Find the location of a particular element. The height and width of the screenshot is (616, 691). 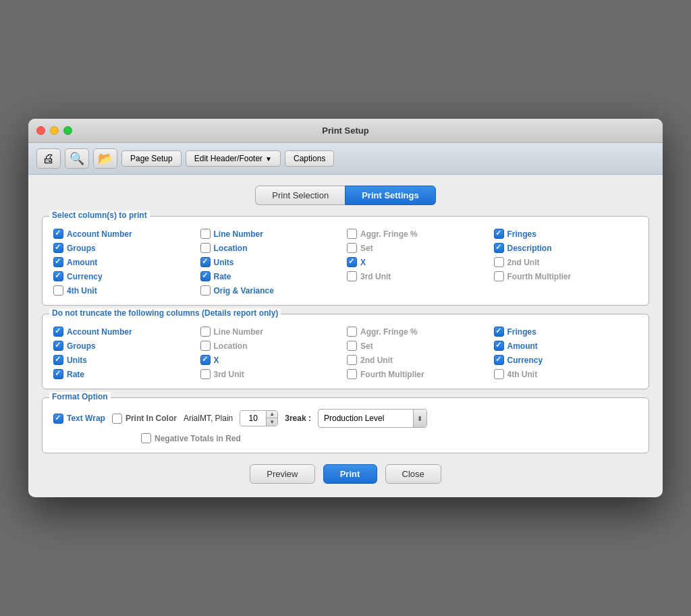

tab-print-selection: Print Selection is located at coordinates (300, 196).